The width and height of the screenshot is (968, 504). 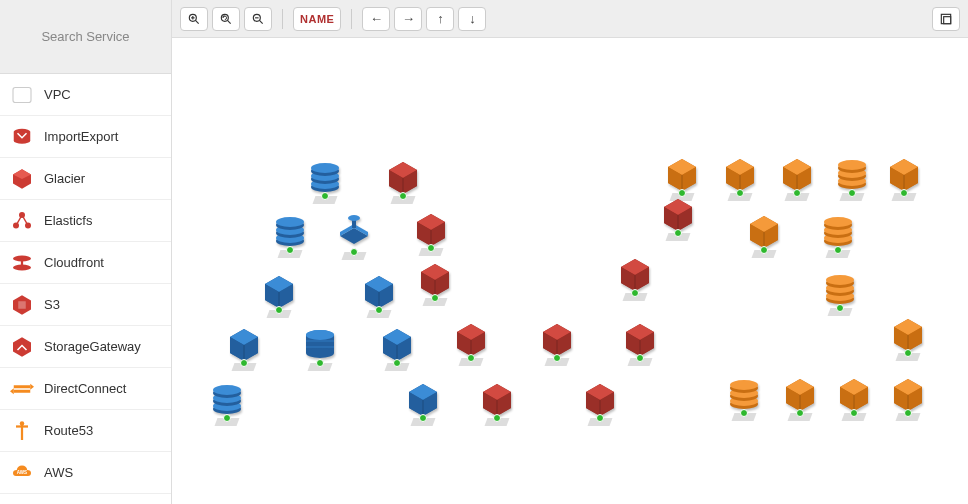 What do you see at coordinates (58, 94) in the screenshot?
I see `sidebar-item-label: VPC` at bounding box center [58, 94].